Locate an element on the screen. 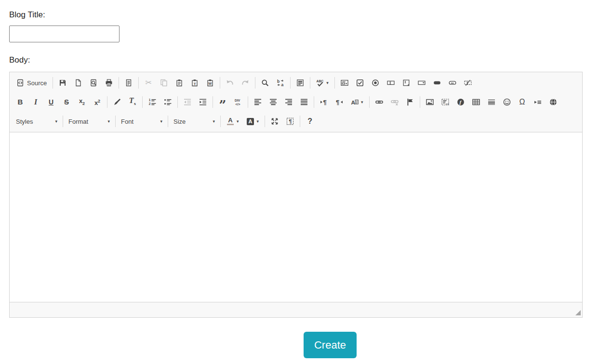 The width and height of the screenshot is (599, 364). smiley-button is located at coordinates (507, 102).